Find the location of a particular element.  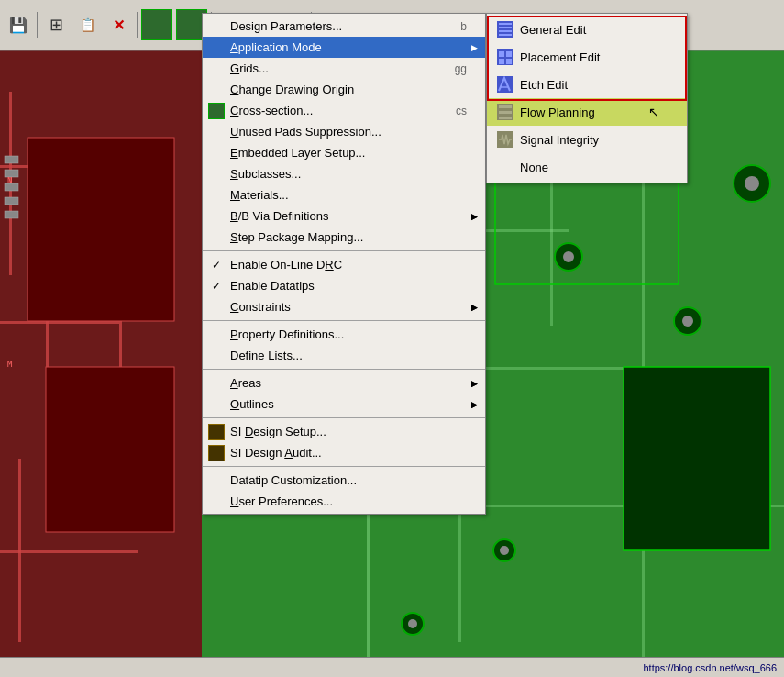

delete-button: ✕ is located at coordinates (118, 25).